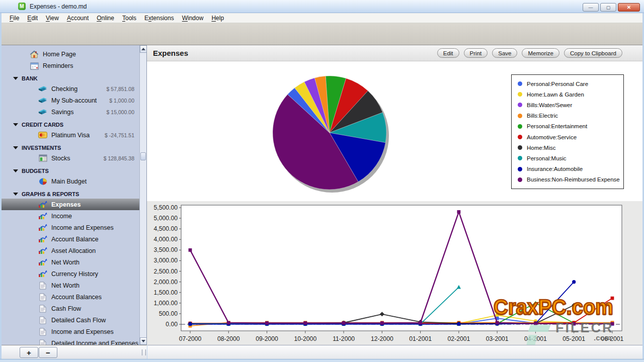  What do you see at coordinates (166, 293) in the screenshot?
I see `svg-text: 1,500.00` at bounding box center [166, 293].